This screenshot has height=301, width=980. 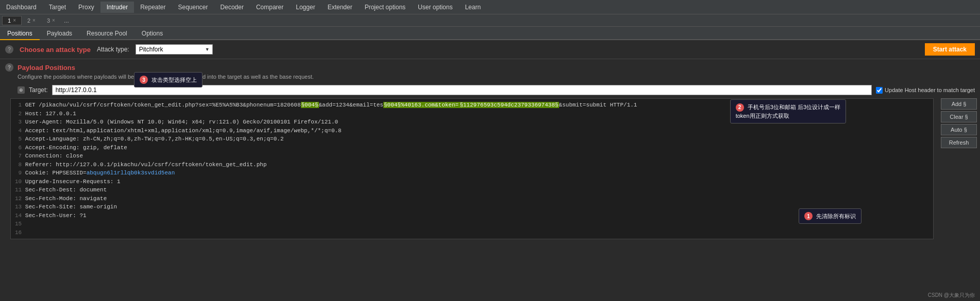 What do you see at coordinates (31, 21) in the screenshot?
I see `tab-2: 2 ×` at bounding box center [31, 21].